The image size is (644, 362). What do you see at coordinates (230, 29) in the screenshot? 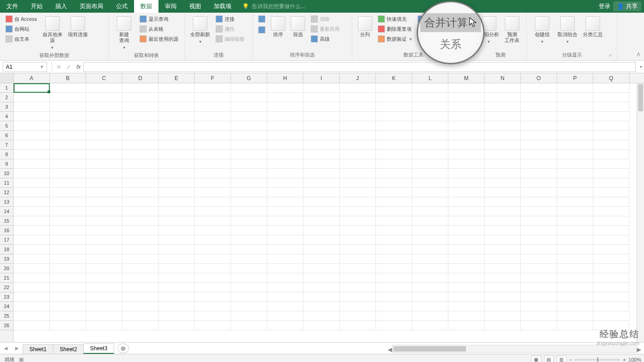
I see `properties-button: 属性` at bounding box center [230, 29].